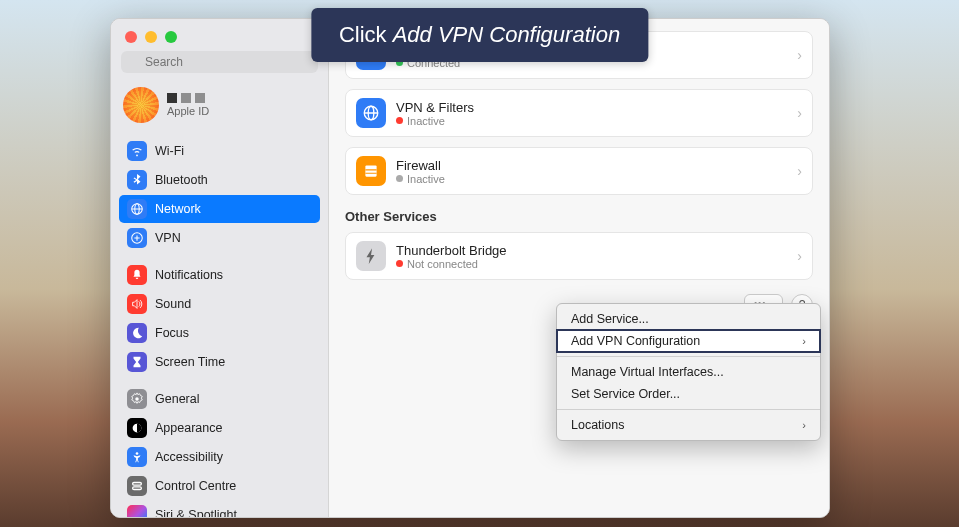 This screenshot has width=959, height=527. Describe the element at coordinates (688, 341) in the screenshot. I see `menu-add-vpn-configuration: Add VPN Configuration ›` at that location.